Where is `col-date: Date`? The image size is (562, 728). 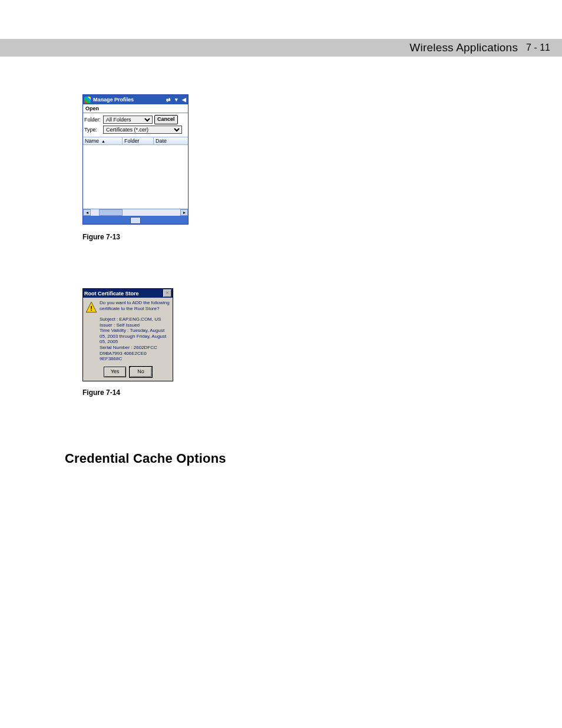 col-date: Date is located at coordinates (171, 141).